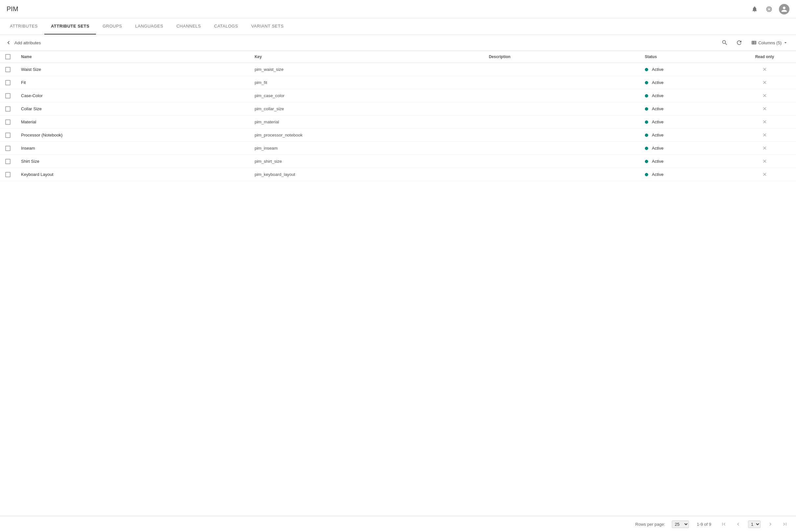  What do you see at coordinates (189, 26) in the screenshot?
I see `tab-channels: CHANNELS` at bounding box center [189, 26].